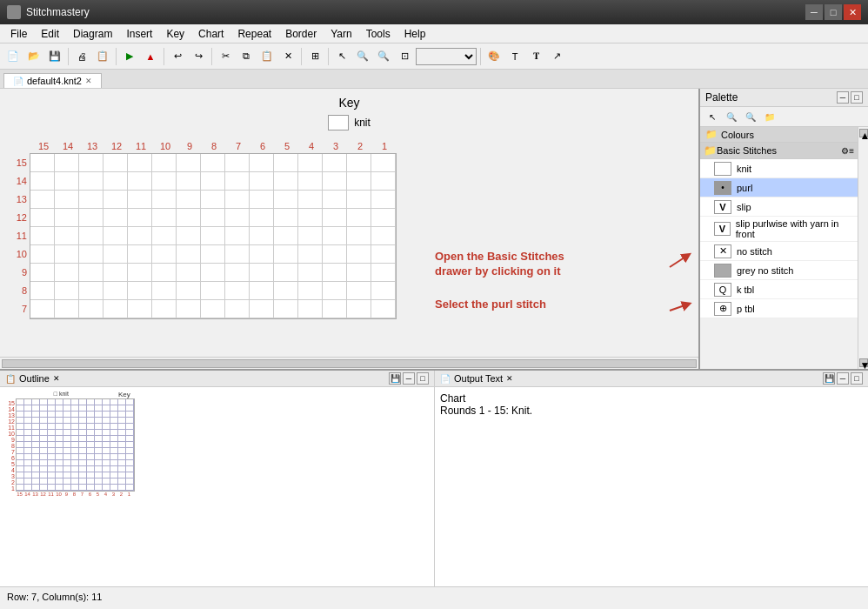  Describe the element at coordinates (423, 378) in the screenshot. I see `outline-max-btn: □` at that location.